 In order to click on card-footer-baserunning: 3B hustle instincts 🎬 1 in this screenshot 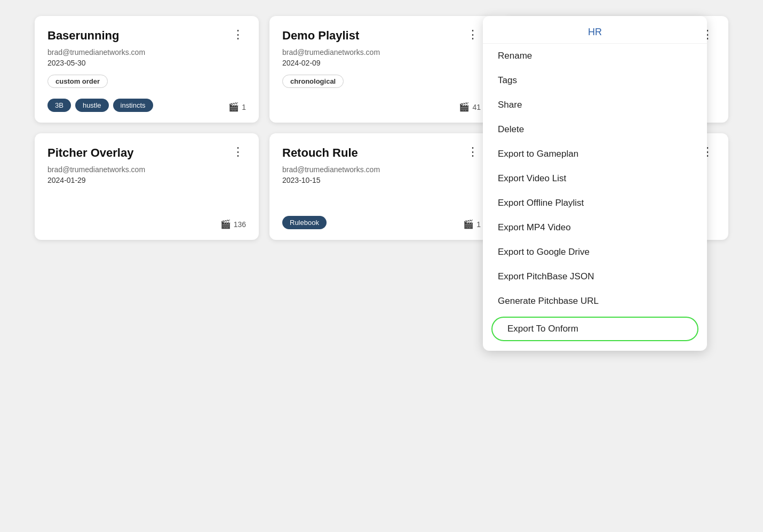, I will do `click(147, 106)`.